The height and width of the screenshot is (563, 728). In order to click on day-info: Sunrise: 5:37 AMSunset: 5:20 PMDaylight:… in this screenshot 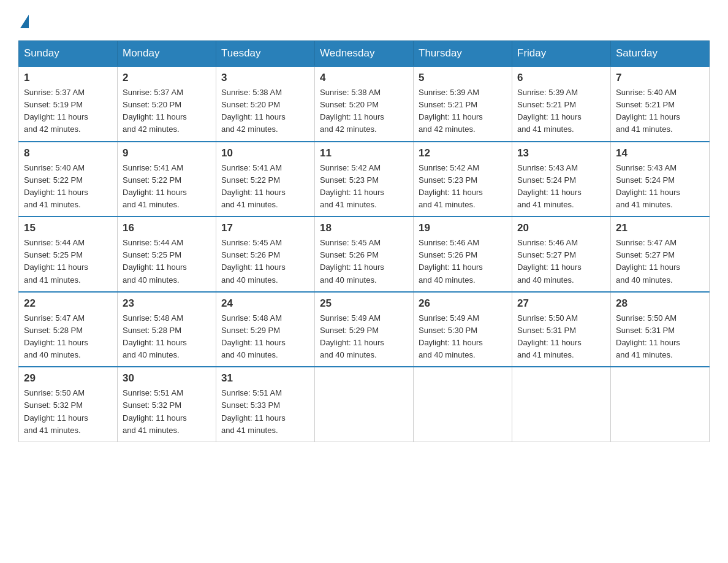, I will do `click(167, 112)`.